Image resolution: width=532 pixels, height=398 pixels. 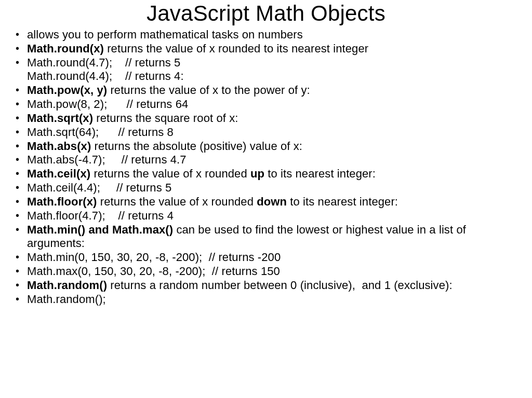 I want to click on list-text: Math.round(4.7); // returns 5, so click(x=104, y=62).